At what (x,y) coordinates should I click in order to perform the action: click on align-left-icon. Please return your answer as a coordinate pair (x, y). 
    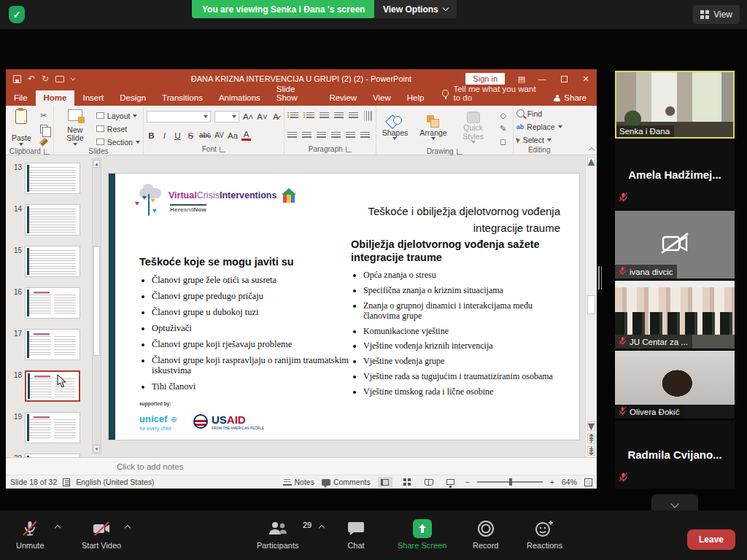
    Looking at the image, I should click on (292, 136).